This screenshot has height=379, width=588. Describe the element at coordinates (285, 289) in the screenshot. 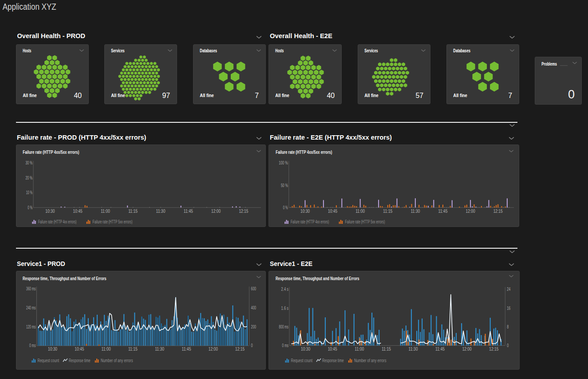

I see `svg-text: 2.4 s` at that location.